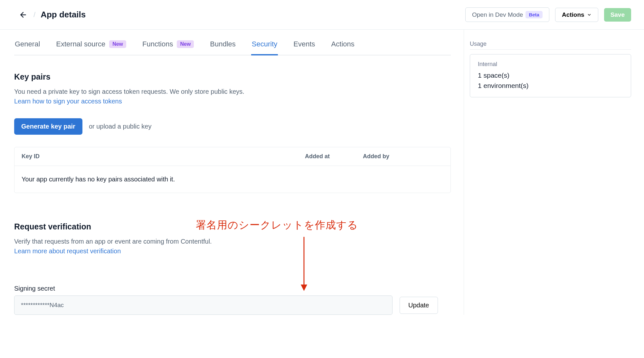  Describe the element at coordinates (23, 15) in the screenshot. I see `arrow-left-icon` at that location.